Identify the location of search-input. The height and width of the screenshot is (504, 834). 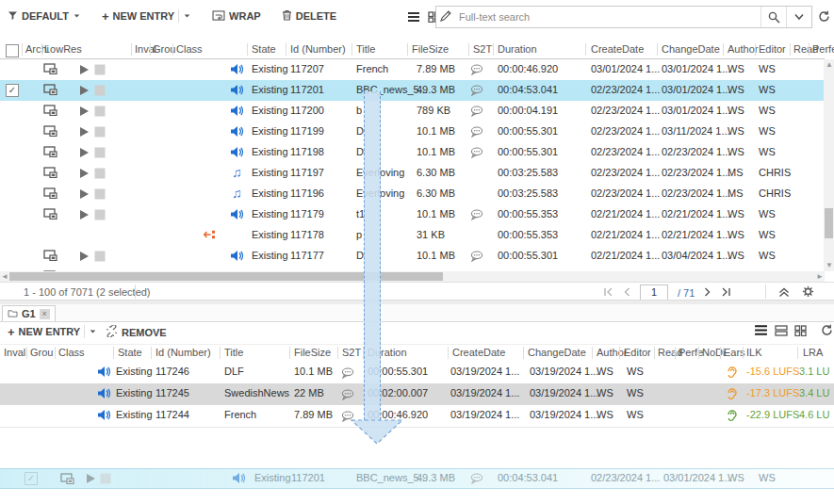
(608, 17).